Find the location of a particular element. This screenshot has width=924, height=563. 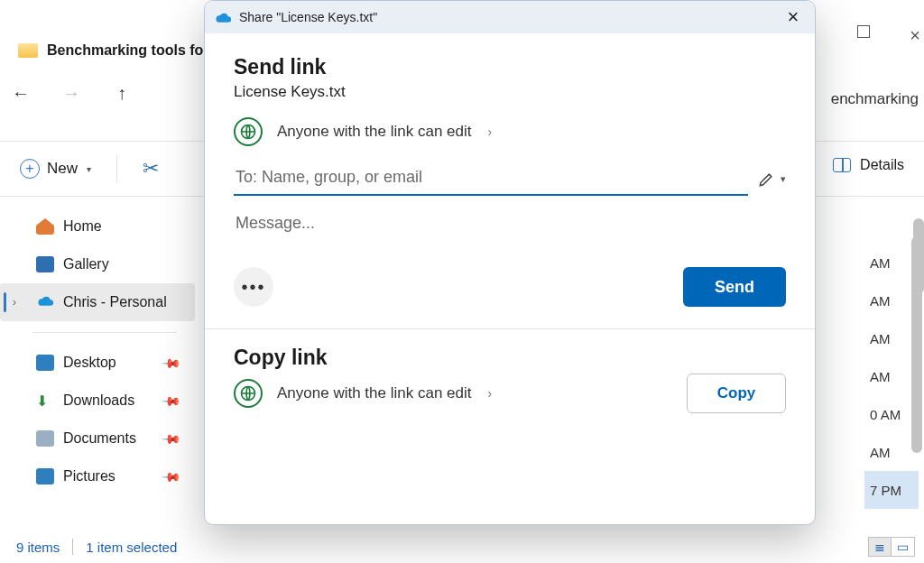

edit-permission-button: ▾ is located at coordinates (772, 180).